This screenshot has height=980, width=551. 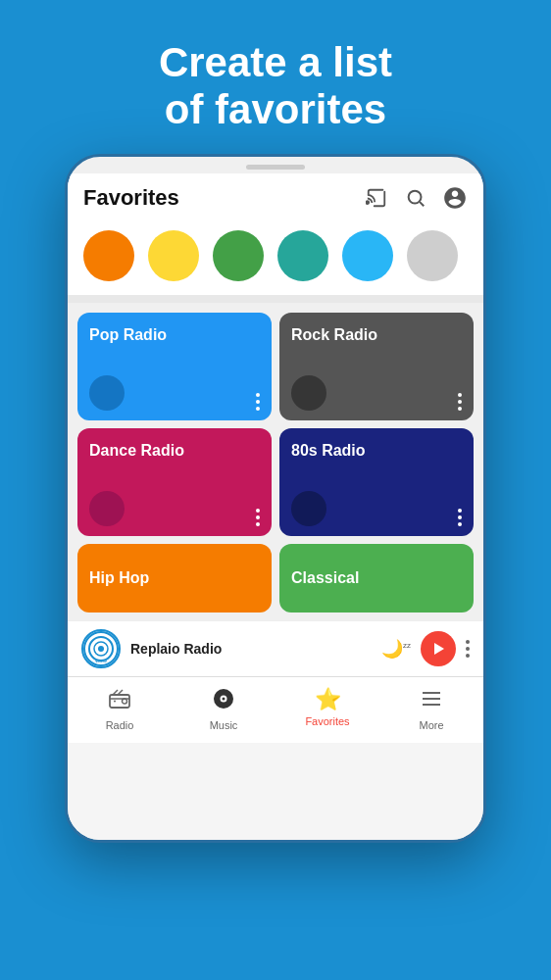 I want to click on dance-radio-menu, so click(x=258, y=517).